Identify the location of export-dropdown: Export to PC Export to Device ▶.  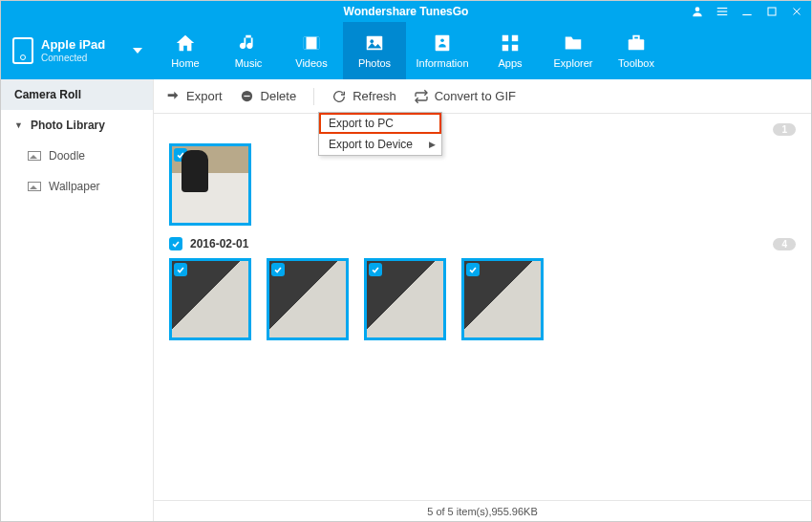
(380, 134).